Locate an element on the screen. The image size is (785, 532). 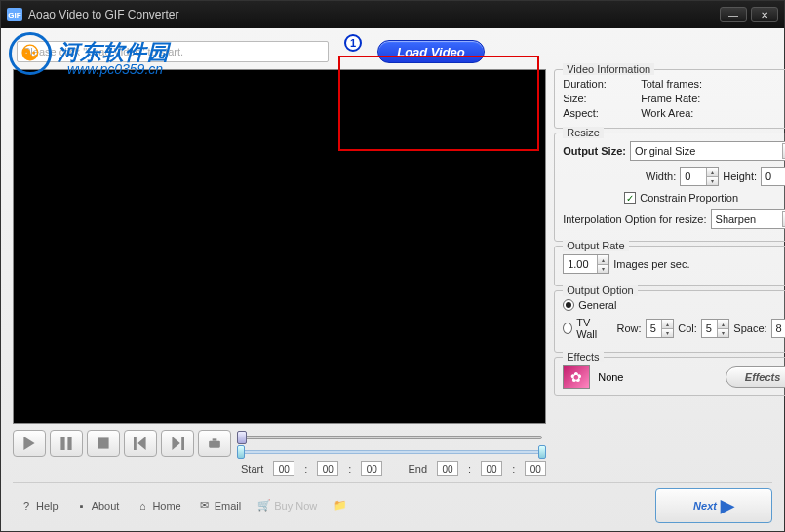
duration-label: Duration: is located at coordinates (587, 84).